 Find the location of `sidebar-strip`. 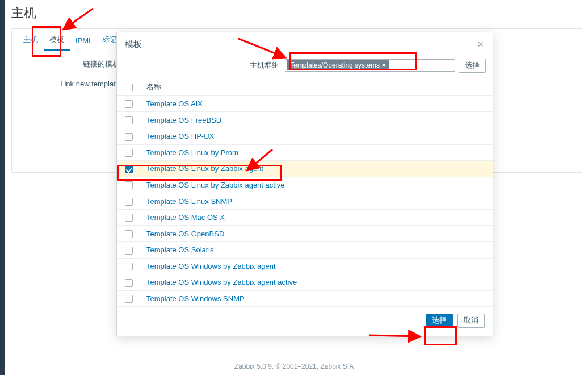

sidebar-strip is located at coordinates (2, 188).